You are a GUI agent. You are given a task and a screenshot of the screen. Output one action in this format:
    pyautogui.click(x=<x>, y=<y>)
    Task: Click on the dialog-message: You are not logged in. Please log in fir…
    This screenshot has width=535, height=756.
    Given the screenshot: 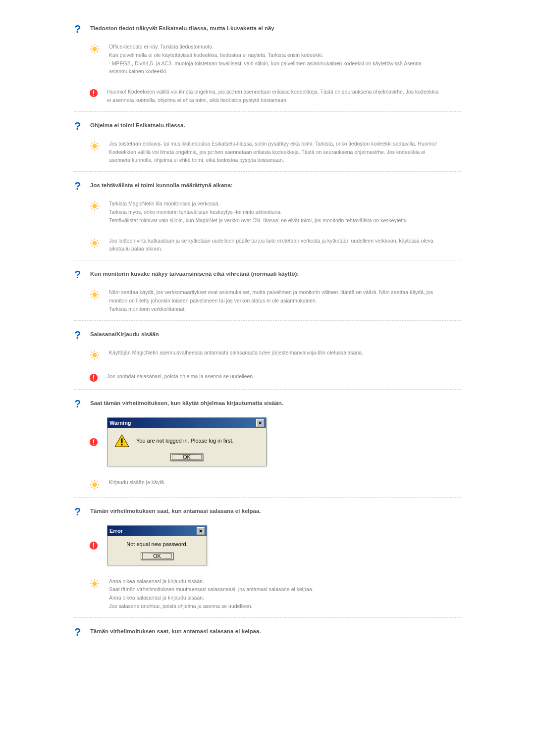 What is the action you would take?
    pyautogui.click(x=185, y=441)
    